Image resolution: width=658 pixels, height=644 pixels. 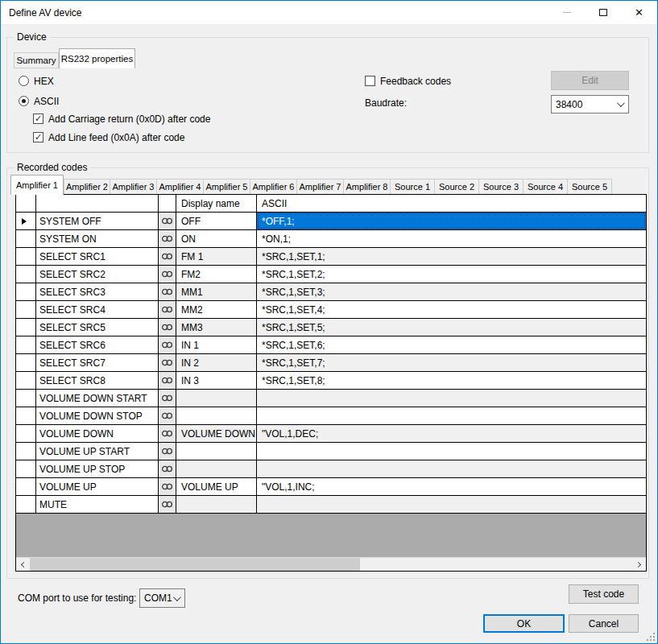 I want to click on display-name-cell: IN 3, so click(x=217, y=380).